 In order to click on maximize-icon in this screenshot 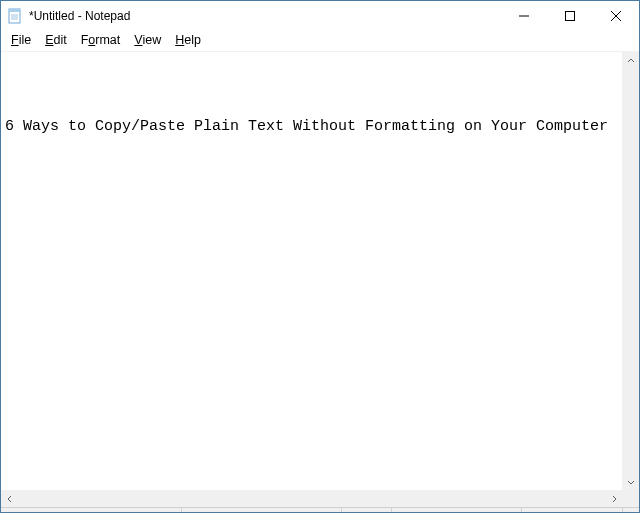, I will do `click(570, 16)`.